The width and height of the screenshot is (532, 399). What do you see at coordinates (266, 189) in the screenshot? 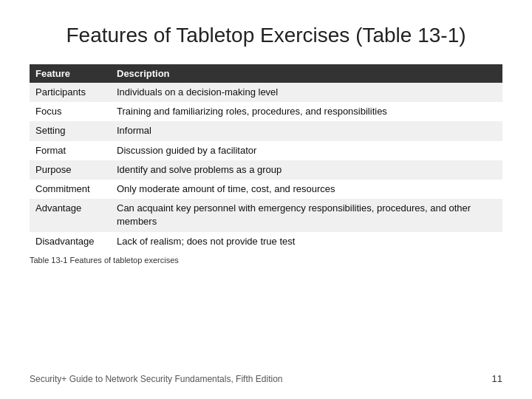
I see `table-row: CommitmentOnly moderate amount of time, …` at bounding box center [266, 189].